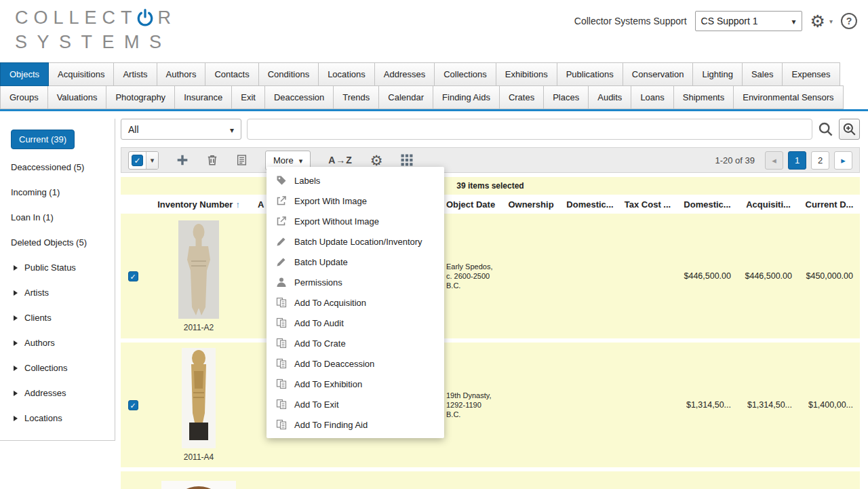 The image size is (868, 489). I want to click on object-cell, so click(199, 485).